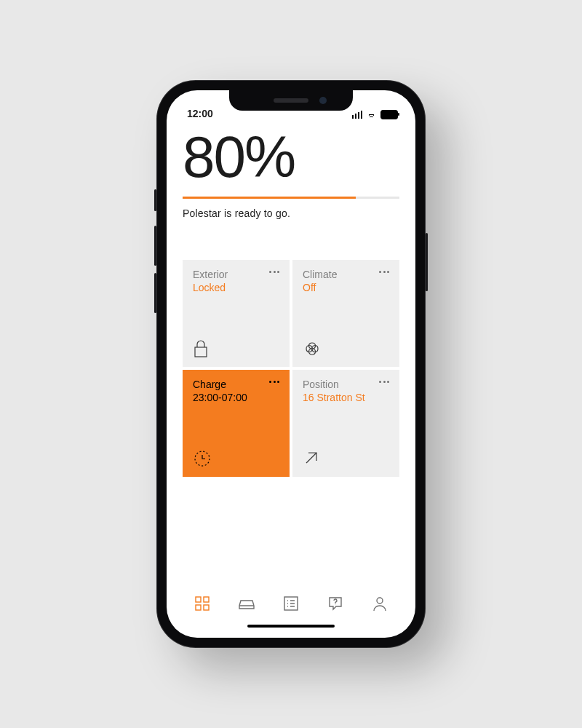 The image size is (582, 728). What do you see at coordinates (220, 397) in the screenshot?
I see `tile-value: 23:00-07:00` at bounding box center [220, 397].